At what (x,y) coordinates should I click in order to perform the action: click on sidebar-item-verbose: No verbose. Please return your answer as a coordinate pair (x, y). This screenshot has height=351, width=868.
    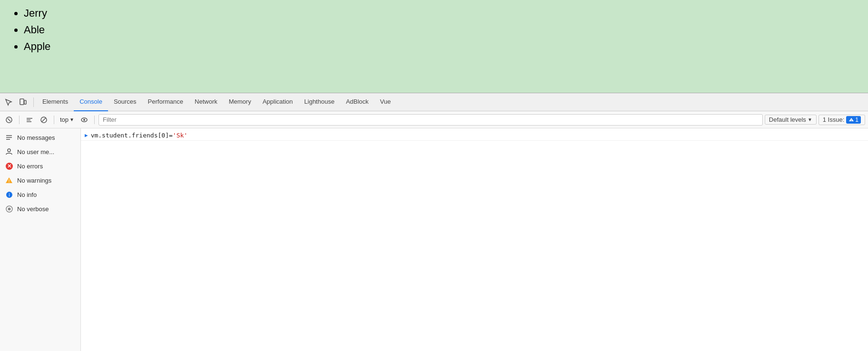
    Looking at the image, I should click on (40, 209).